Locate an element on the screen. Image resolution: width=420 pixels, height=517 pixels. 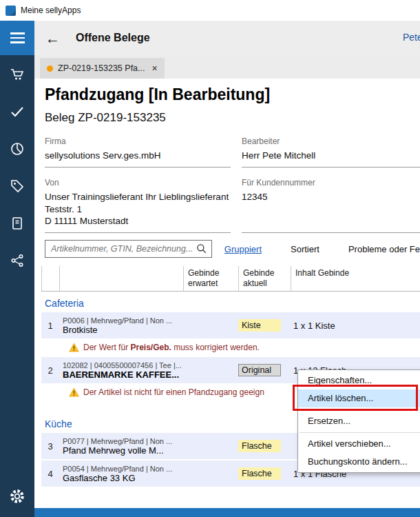
link-sortiert: Sortiert is located at coordinates (305, 250).